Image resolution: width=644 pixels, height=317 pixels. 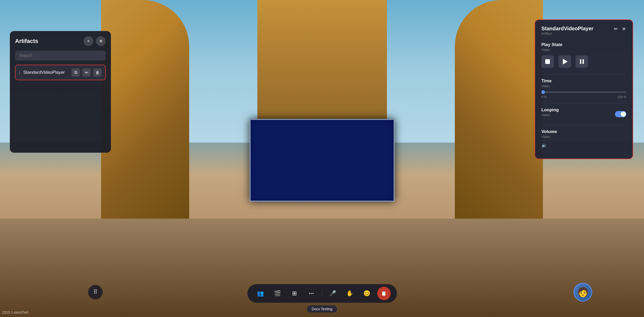 What do you see at coordinates (26, 41) in the screenshot?
I see `artifacts-title: Artifacts` at bounding box center [26, 41].